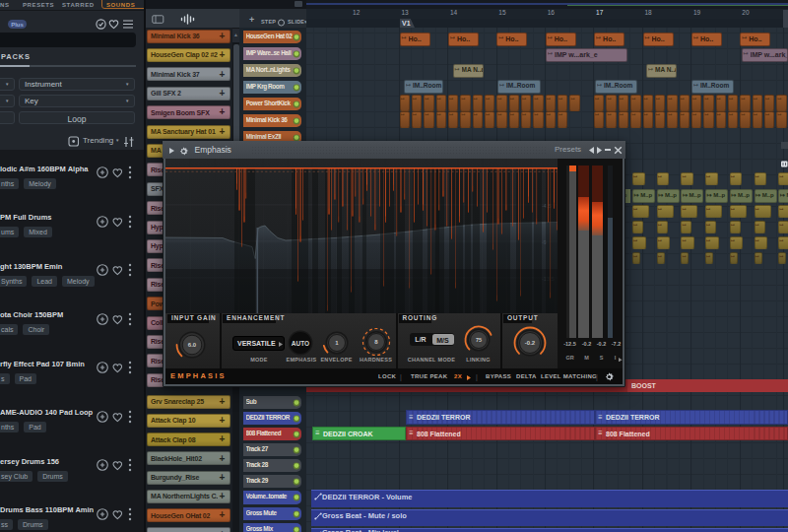  What do you see at coordinates (191, 345) in the screenshot?
I see `svg-text: 6.0` at bounding box center [191, 345].